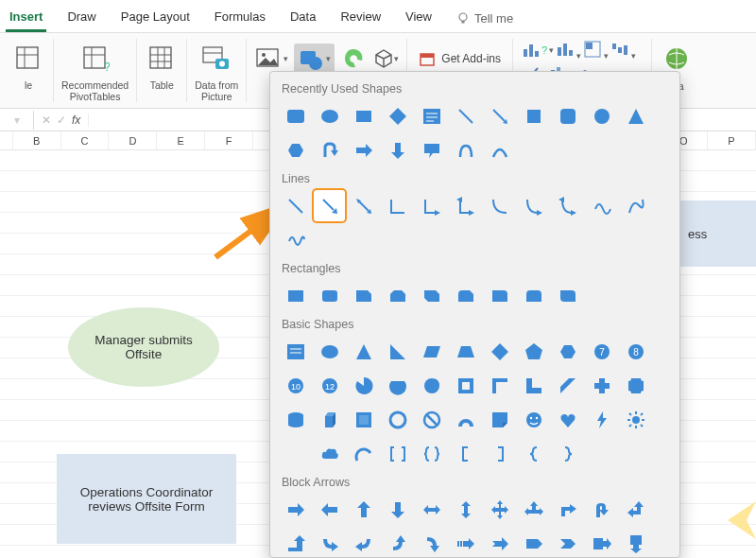 Image resolution: width=756 pixels, height=558 pixels. I want to click on basic-smiley, so click(533, 420).